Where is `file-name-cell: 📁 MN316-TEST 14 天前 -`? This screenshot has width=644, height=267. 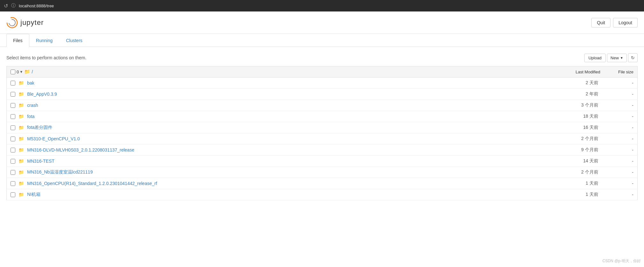 file-name-cell: 📁 MN316-TEST 14 天前 - is located at coordinates (322, 161).